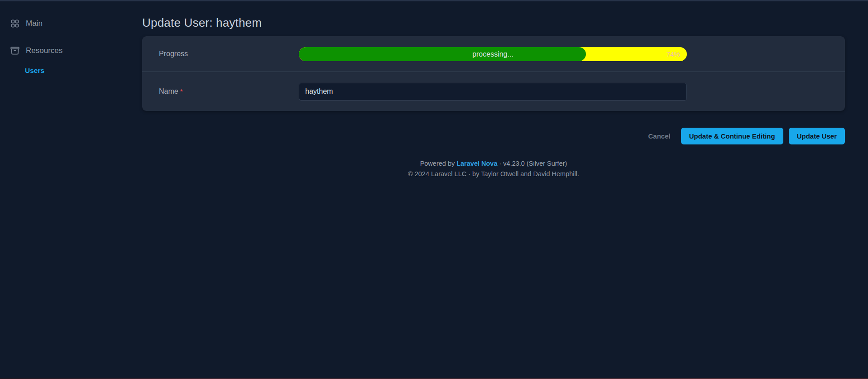  Describe the element at coordinates (746, 136) in the screenshot. I see `form-actions: Cancel Update & Continue Editing Update …` at that location.